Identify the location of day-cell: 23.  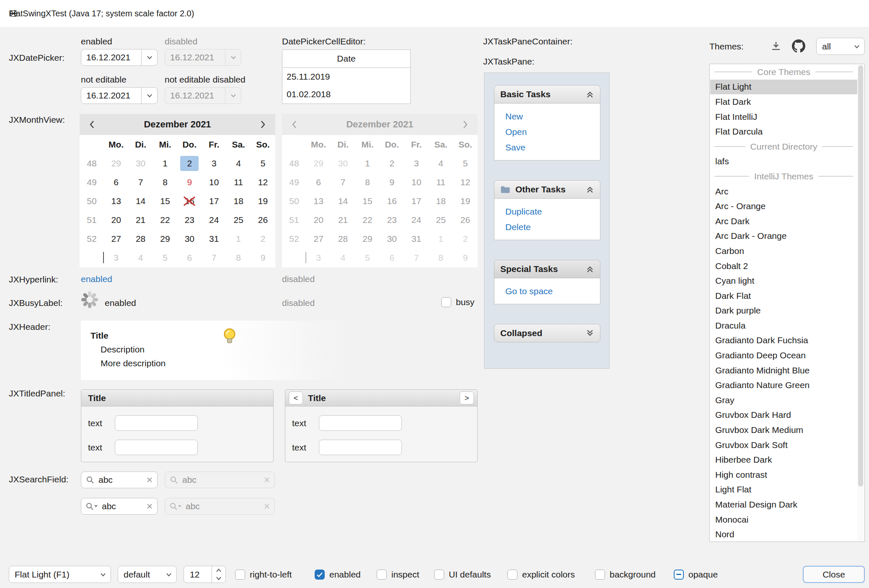
(189, 220).